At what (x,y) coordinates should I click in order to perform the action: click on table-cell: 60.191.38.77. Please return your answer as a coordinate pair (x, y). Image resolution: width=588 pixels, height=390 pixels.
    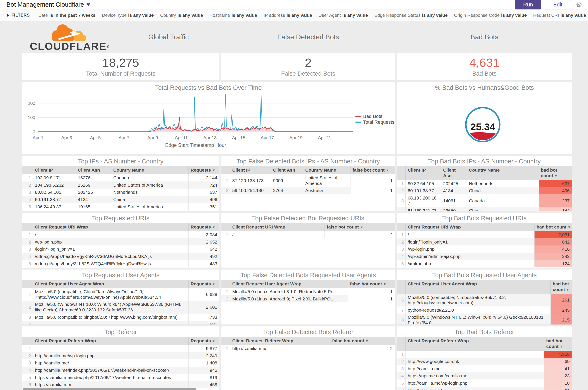
    Looking at the image, I should click on (423, 191).